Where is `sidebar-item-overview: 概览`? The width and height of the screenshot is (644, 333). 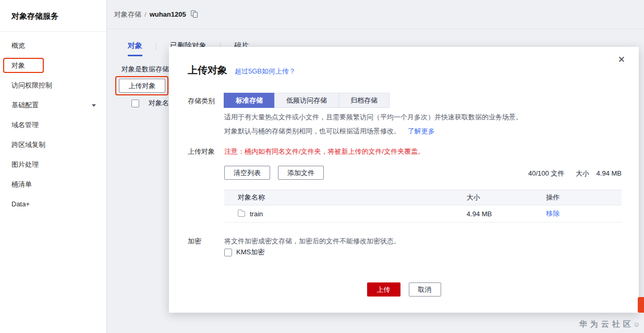
sidebar-item-overview: 概览 is located at coordinates (53, 46).